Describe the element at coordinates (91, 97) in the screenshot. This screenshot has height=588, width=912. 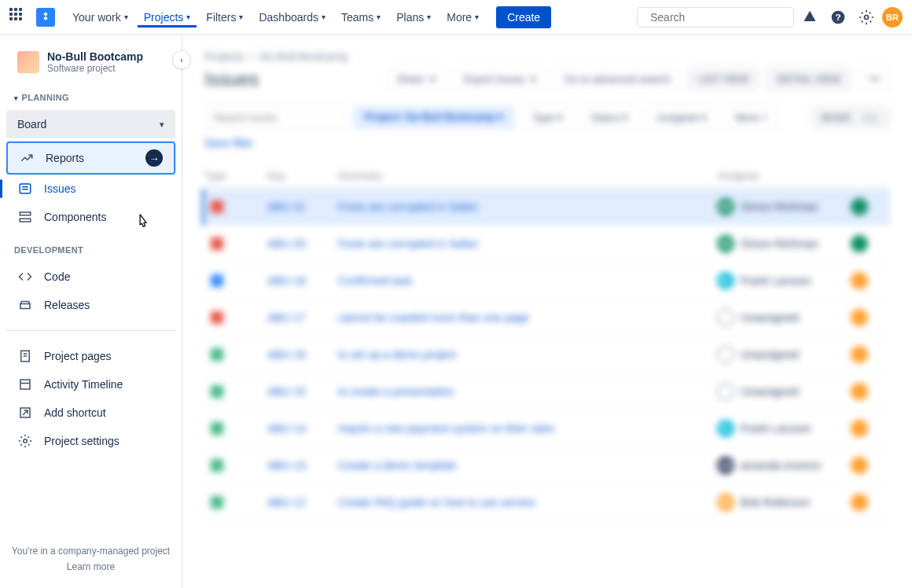
I see `planning-section-label: ▾PLANNING` at that location.